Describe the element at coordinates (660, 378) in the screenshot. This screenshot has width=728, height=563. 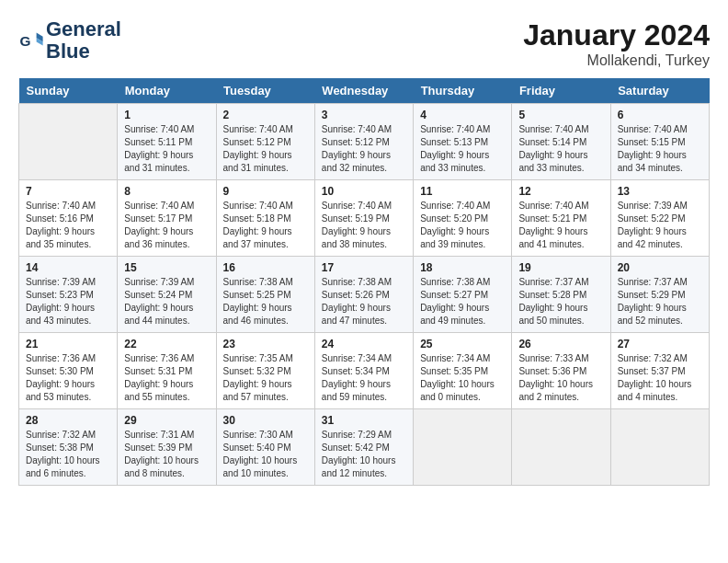
I see `day-content: Sunrise: 7:32 AM Sunset: 5:37 PM Dayligh…` at that location.